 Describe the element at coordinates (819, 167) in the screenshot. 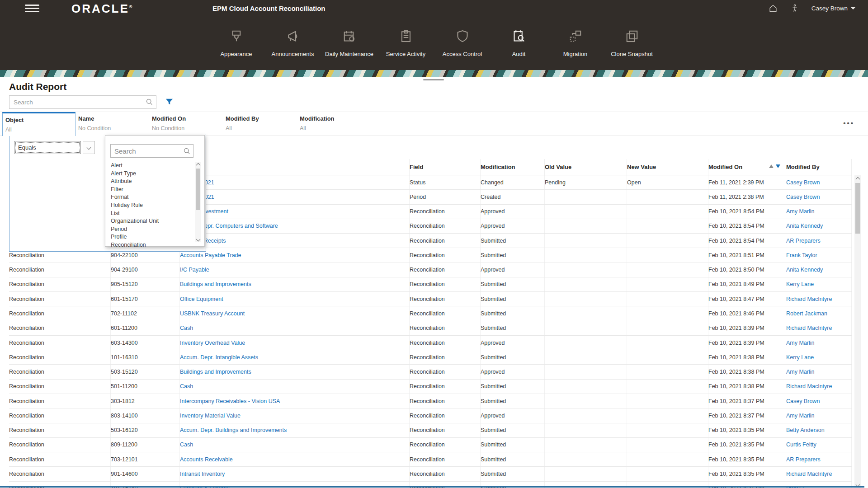

I see `col-modified-by: Modified By` at that location.